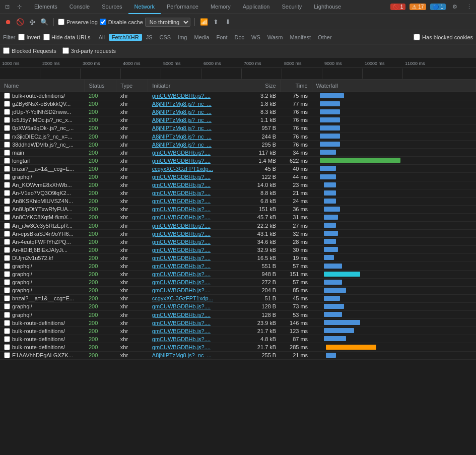  Describe the element at coordinates (42, 86) in the screenshot. I see `col-header-name: Name` at that location.